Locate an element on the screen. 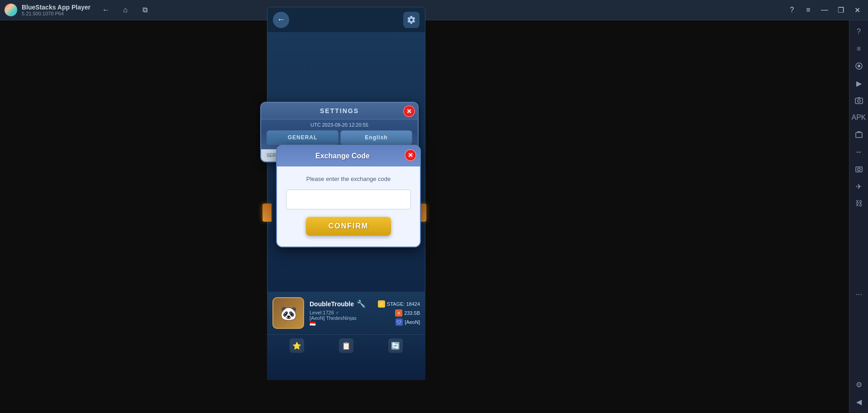  stage-icon: ⭐ is located at coordinates (382, 304).